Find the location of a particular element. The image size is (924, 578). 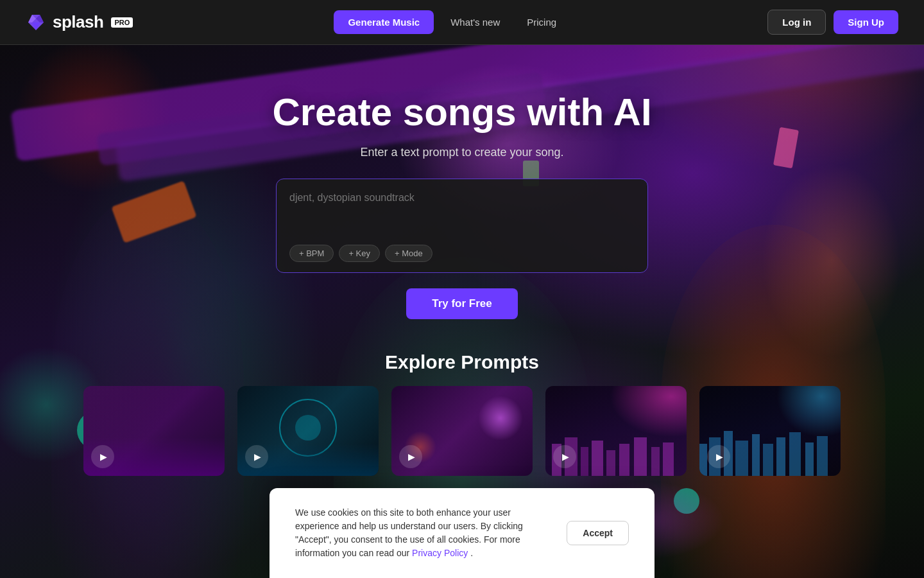

generate-music-button: Generate Music is located at coordinates (384, 22).